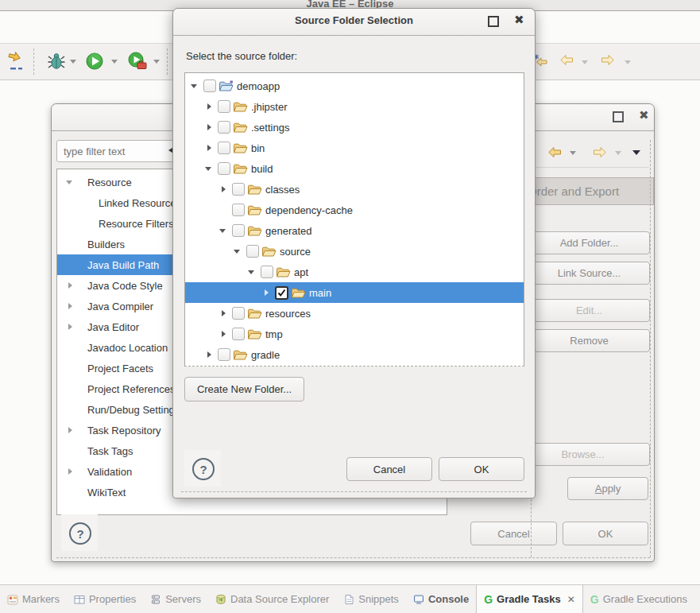 This screenshot has width=700, height=613. I want to click on tab-snippets: Snippets, so click(371, 599).